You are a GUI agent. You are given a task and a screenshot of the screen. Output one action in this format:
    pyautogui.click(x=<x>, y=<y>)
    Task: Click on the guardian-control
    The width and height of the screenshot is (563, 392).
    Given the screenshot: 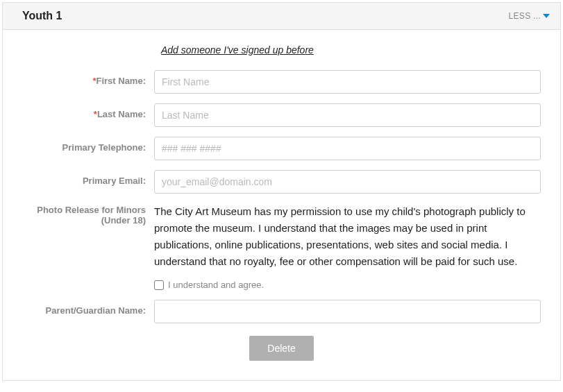 What is the action you would take?
    pyautogui.click(x=347, y=312)
    